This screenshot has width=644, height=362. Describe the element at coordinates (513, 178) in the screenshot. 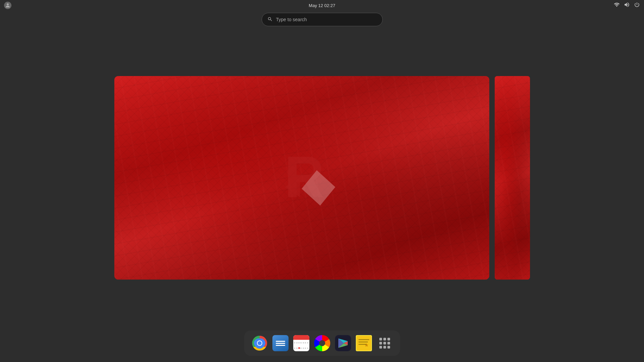

I see `secondary-window-bg` at that location.